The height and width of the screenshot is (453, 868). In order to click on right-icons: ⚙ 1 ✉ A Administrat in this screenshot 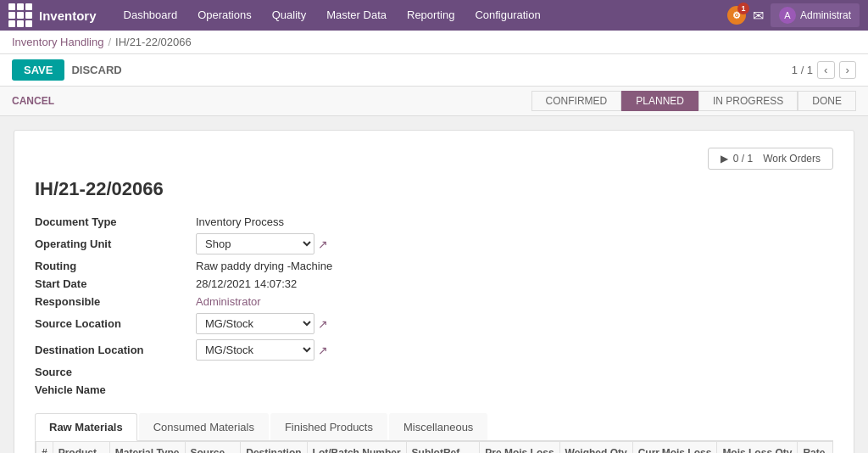, I will do `click(793, 15)`.